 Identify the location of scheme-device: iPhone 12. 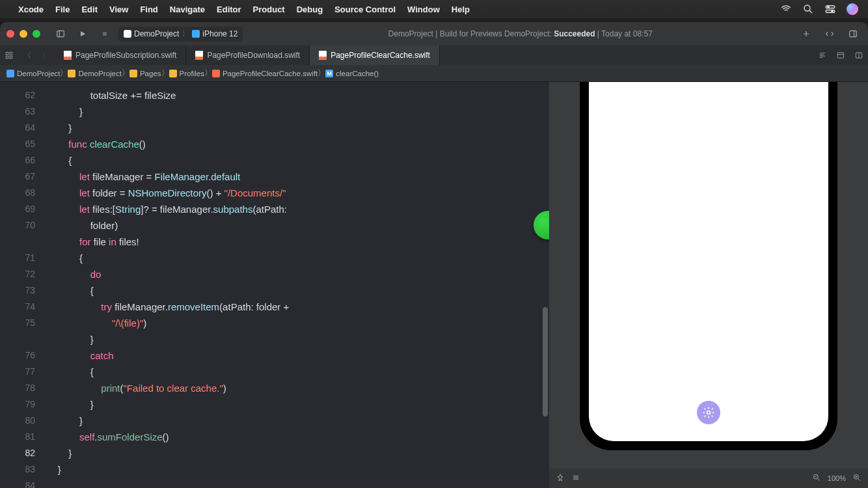
(220, 34).